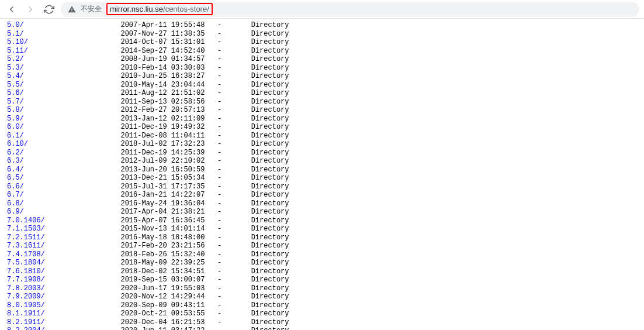 The height and width of the screenshot is (330, 644). Describe the element at coordinates (322, 144) in the screenshot. I see `table-row: 6.10/ 2018-Jul-02 17:32:23 - Directory` at that location.